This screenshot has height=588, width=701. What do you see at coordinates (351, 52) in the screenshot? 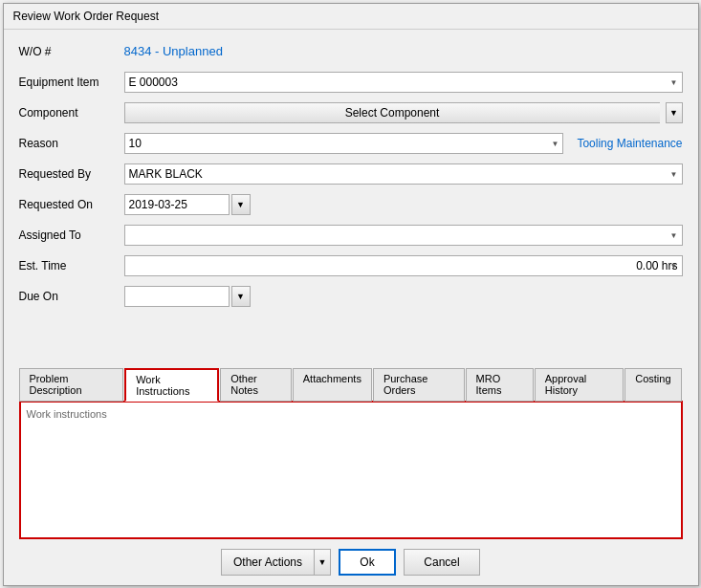
I see `wo-row: W/O # 8434 - Unplanned` at bounding box center [351, 52].